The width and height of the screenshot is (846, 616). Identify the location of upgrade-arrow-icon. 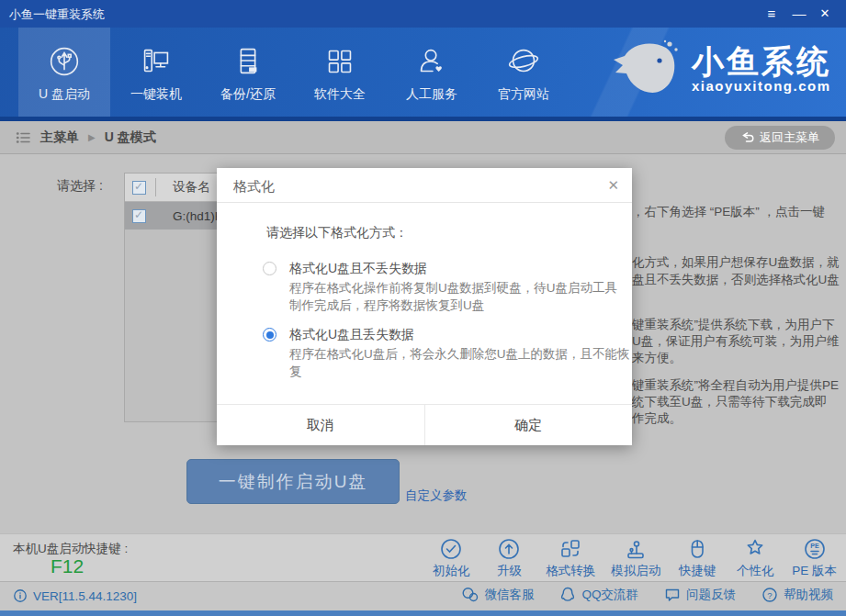
(509, 549).